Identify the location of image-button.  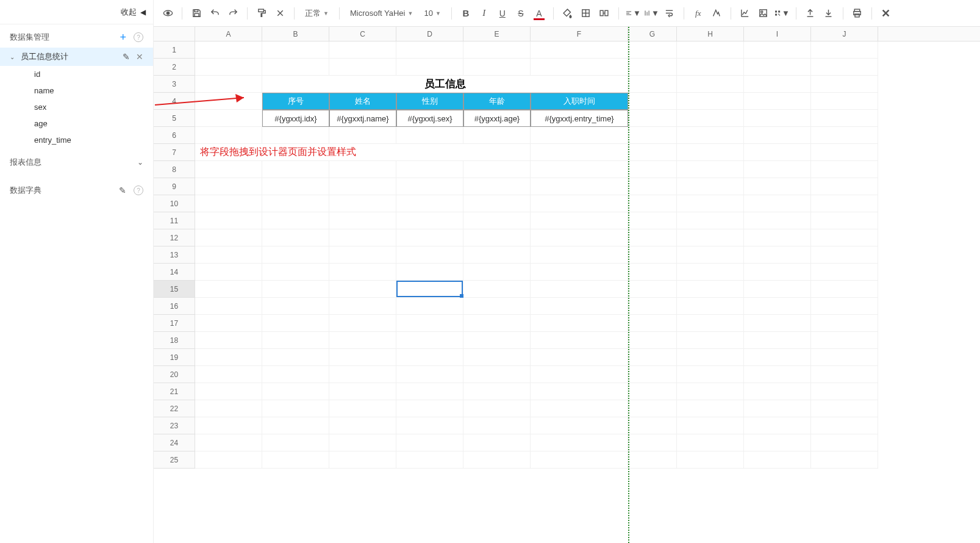
(764, 13).